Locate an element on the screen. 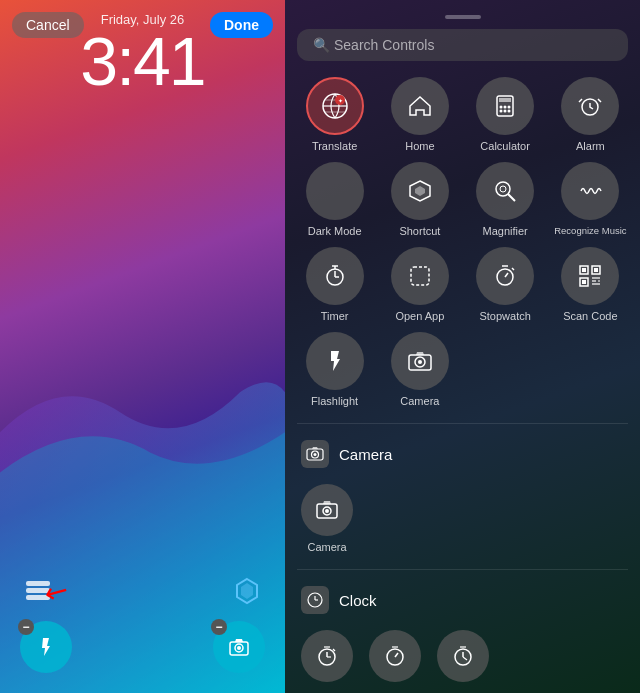 The width and height of the screenshot is (640, 693). stopwatch-label: Stopwatch is located at coordinates (504, 316).